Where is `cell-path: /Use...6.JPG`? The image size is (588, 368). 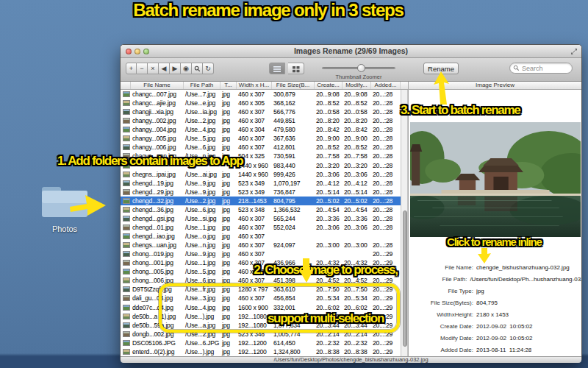 cell-path: /Use...6.JPG is located at coordinates (202, 343).